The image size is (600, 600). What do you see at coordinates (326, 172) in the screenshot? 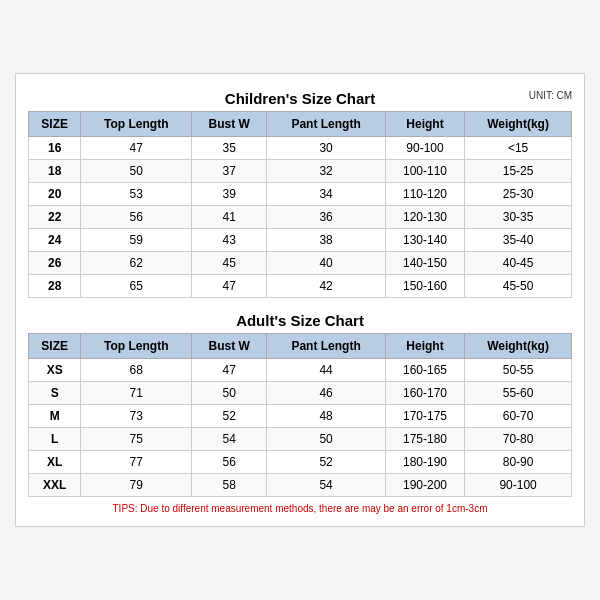
I see `table-cell: 32` at bounding box center [326, 172].